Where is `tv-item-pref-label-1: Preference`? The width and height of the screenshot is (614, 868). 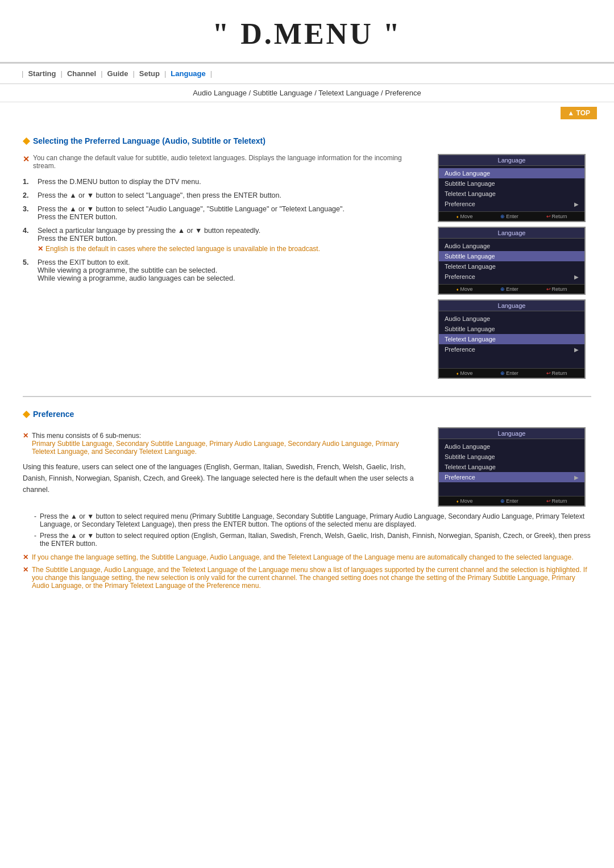 tv-item-pref-label-1: Preference is located at coordinates (509, 204).